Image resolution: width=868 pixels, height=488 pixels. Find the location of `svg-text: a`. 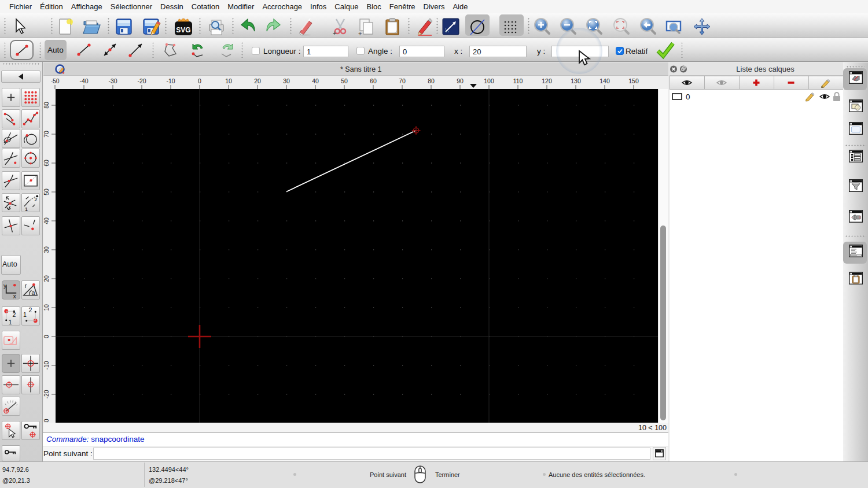

svg-text: a is located at coordinates (33, 293).